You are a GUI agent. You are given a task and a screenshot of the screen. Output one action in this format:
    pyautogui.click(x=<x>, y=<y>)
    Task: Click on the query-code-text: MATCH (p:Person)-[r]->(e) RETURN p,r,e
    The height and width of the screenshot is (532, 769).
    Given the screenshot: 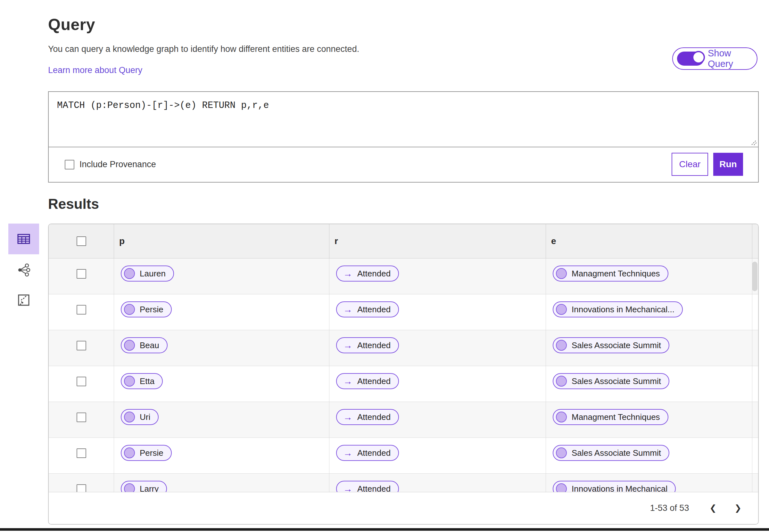 What is the action you would take?
    pyautogui.click(x=163, y=105)
    